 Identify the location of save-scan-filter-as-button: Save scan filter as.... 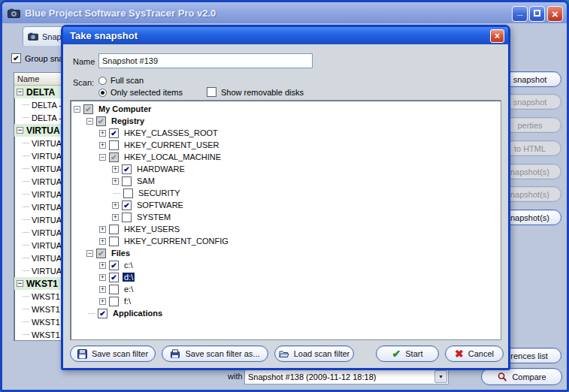
(215, 354).